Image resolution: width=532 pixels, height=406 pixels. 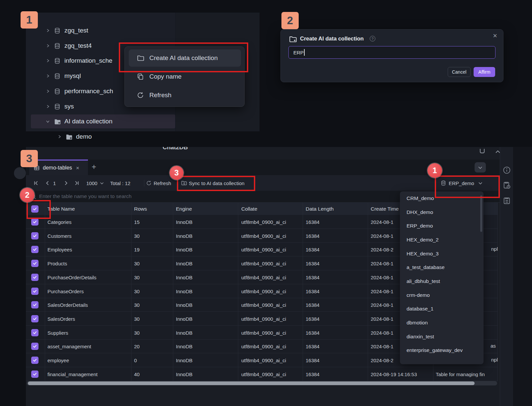 What do you see at coordinates (163, 183) in the screenshot?
I see `refresh-button: Refresh` at bounding box center [163, 183].